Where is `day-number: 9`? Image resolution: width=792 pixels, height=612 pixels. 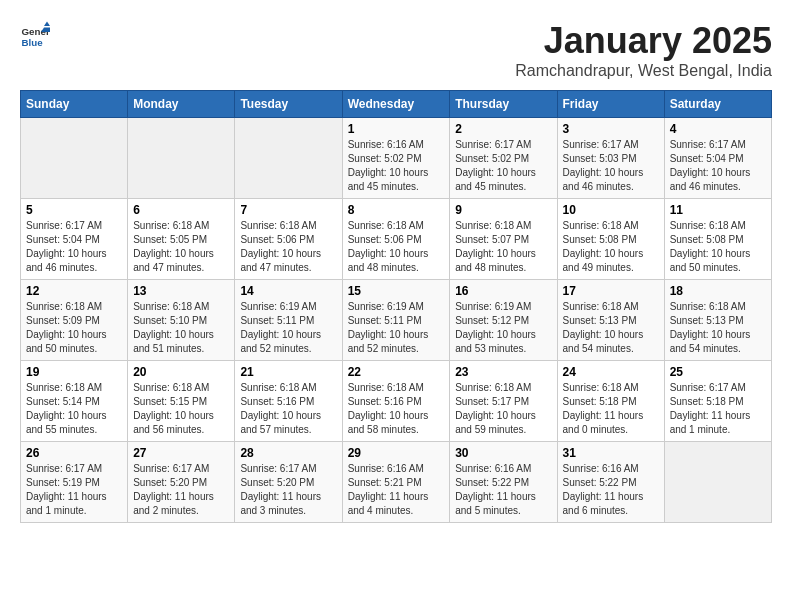 day-number: 9 is located at coordinates (503, 210).